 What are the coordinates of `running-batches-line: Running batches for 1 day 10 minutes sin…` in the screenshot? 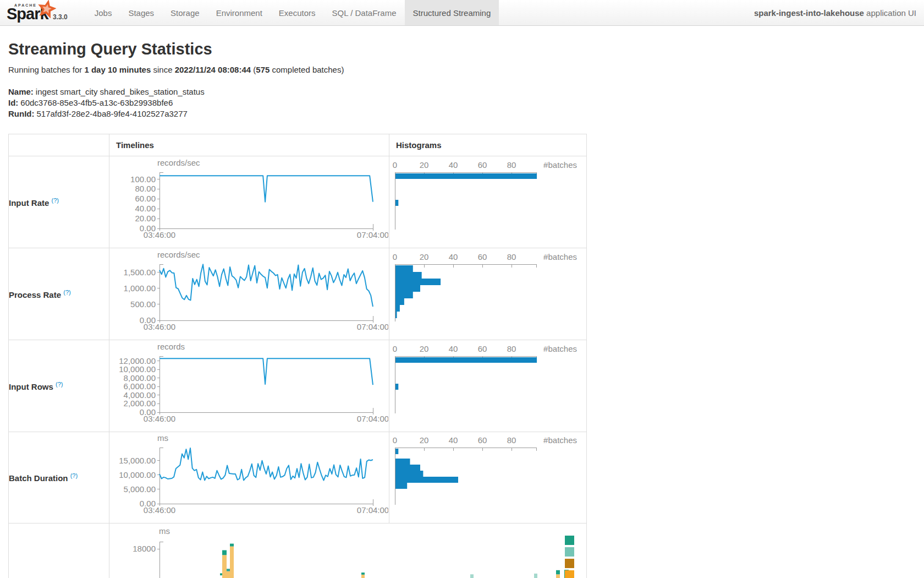 It's located at (466, 69).